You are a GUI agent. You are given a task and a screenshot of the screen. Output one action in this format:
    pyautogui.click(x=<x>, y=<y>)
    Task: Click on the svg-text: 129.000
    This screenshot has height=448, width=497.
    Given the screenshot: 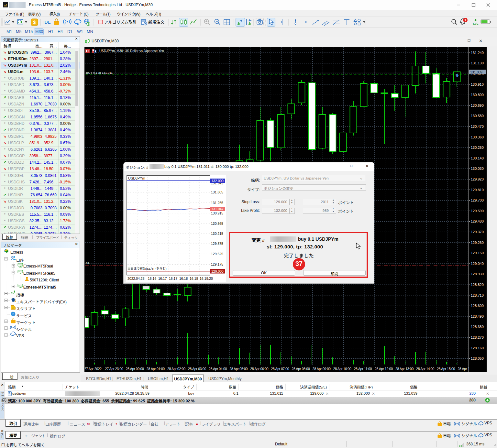 What is the action you would take?
    pyautogui.click(x=217, y=271)
    